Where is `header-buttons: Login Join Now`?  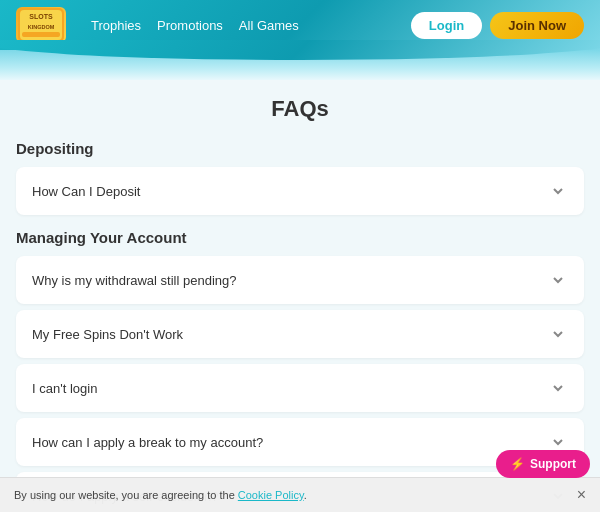
header-buttons: Login Join Now is located at coordinates (498, 26).